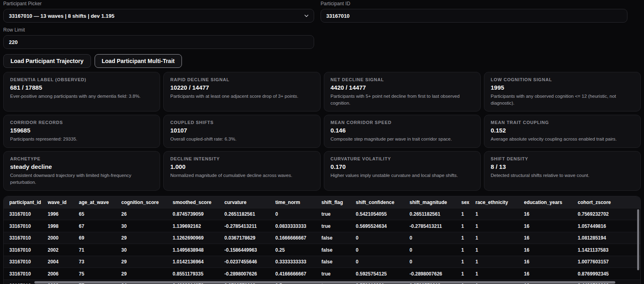 The image size is (644, 284). Describe the element at coordinates (562, 122) in the screenshot. I see `stat-label: MEAN TRAIT COUPLING` at that location.